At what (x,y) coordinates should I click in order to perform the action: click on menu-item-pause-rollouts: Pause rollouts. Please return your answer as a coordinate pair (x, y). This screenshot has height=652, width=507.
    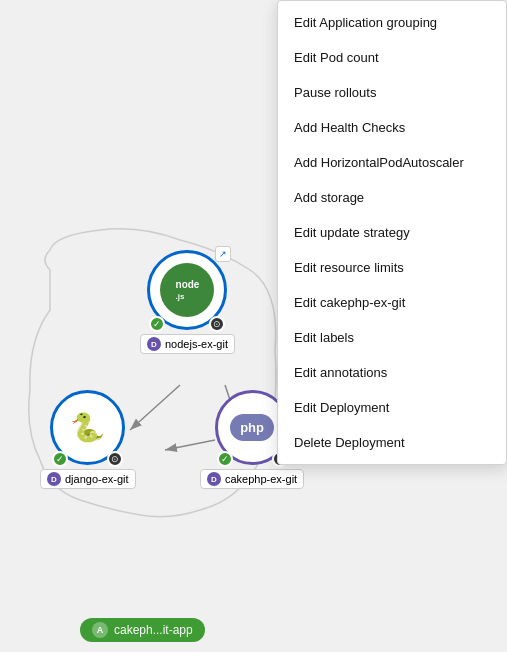
    Looking at the image, I should click on (392, 92).